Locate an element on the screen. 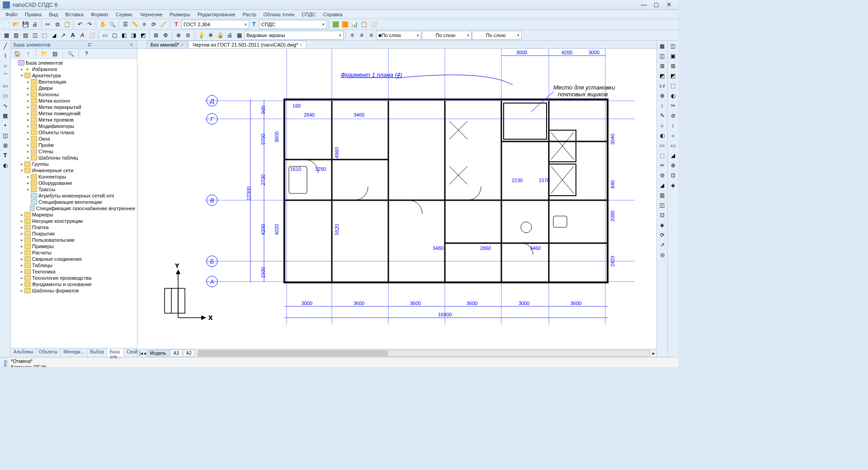 The image size is (868, 470). r11-icon: ▭ is located at coordinates (662, 146).